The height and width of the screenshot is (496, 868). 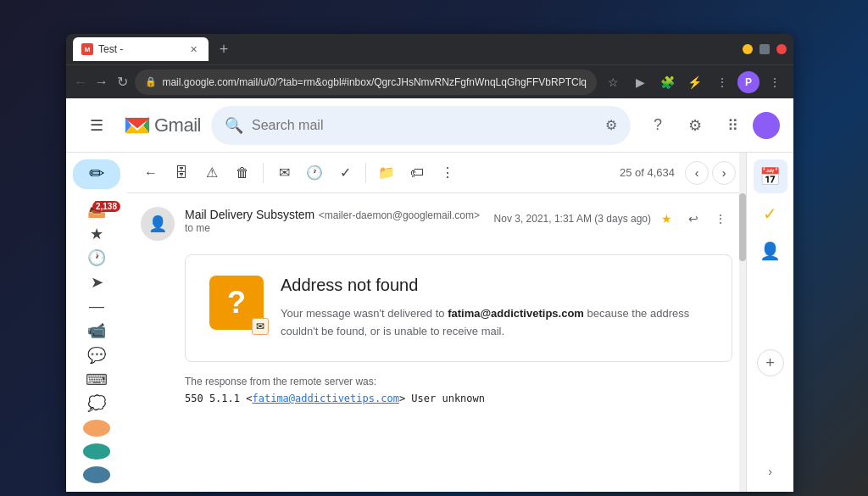 What do you see at coordinates (782, 49) in the screenshot?
I see `close-button: ✕` at bounding box center [782, 49].